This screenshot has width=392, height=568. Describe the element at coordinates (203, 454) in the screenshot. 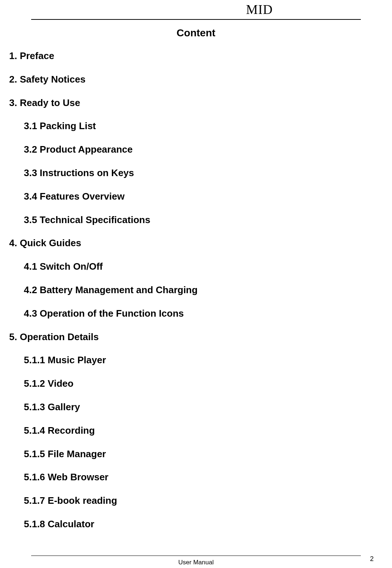

I see `toc-entry: 5.1.5 File Manager` at that location.